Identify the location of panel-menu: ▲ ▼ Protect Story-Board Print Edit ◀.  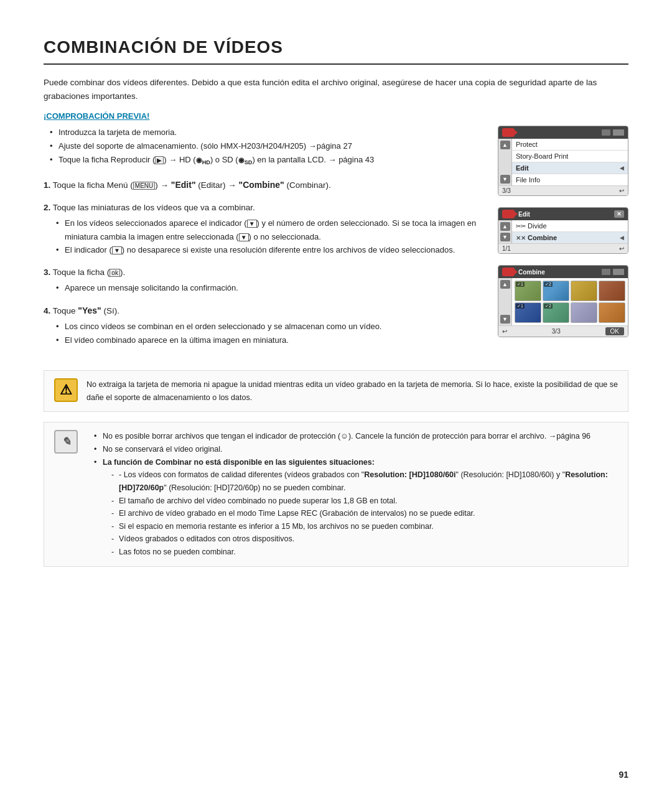
(563, 161).